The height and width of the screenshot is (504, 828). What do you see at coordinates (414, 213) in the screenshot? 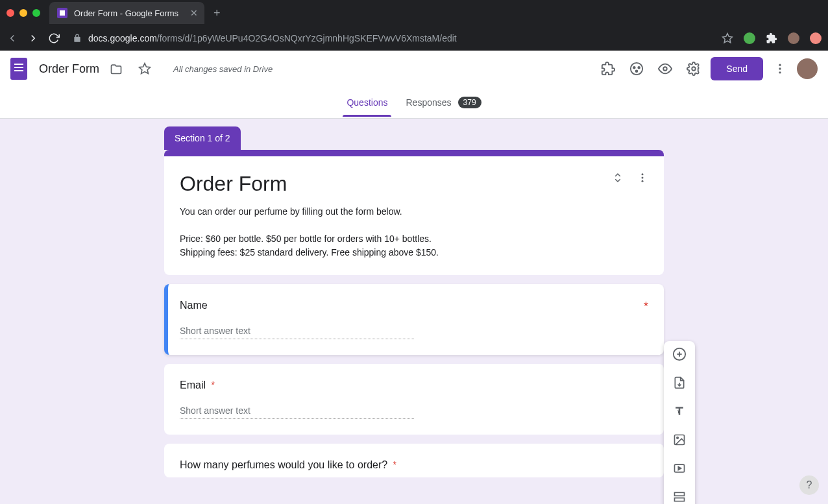
I see `form-header-card: Order Form You can order our perfume by …` at bounding box center [414, 213].